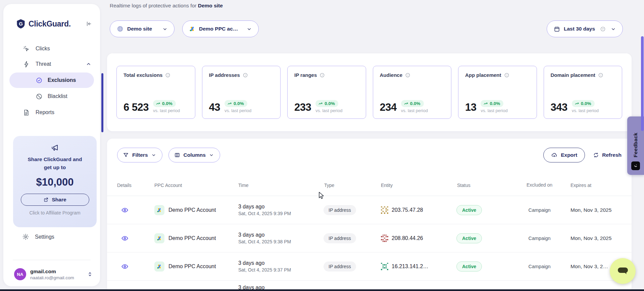 This screenshot has width=644, height=291. Describe the element at coordinates (45, 237) in the screenshot. I see `settings-label: Settings` at that location.